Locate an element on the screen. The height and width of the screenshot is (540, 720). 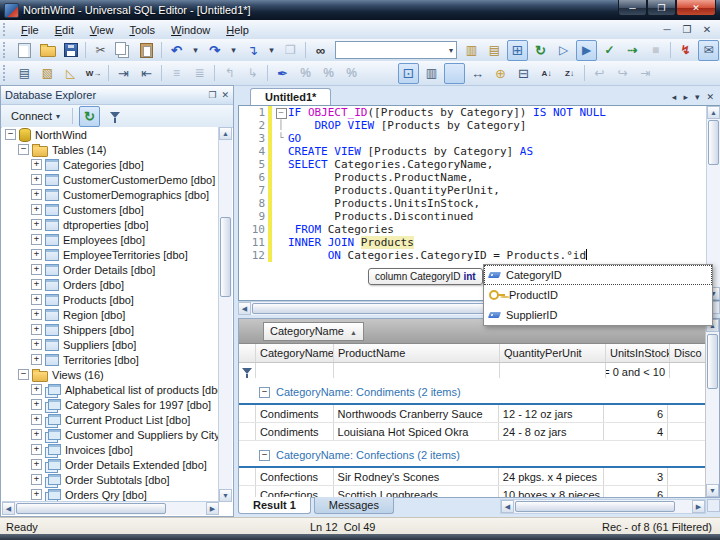
group-row-categoryname-confections-2-items: −CategoryName: Confections (2 items) is located at coordinates (472, 455).